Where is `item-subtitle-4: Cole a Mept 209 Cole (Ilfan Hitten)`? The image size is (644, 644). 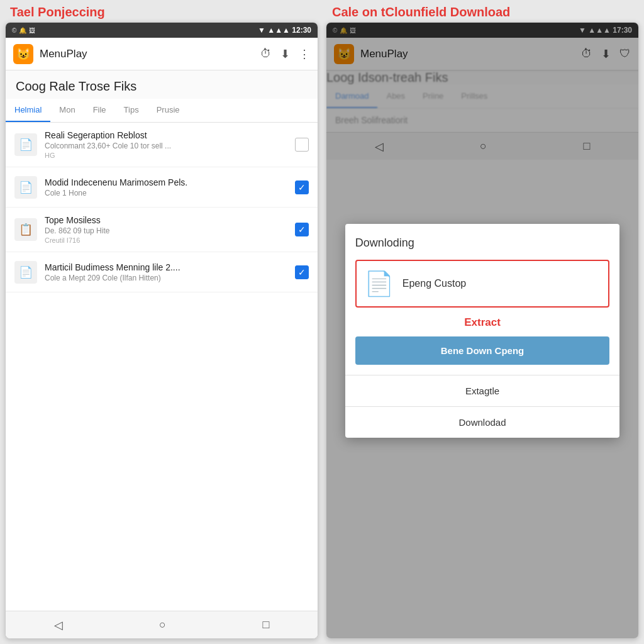
item-subtitle-4: Cole a Mept 209 Cole (Ilfan Hitten) is located at coordinates (166, 278).